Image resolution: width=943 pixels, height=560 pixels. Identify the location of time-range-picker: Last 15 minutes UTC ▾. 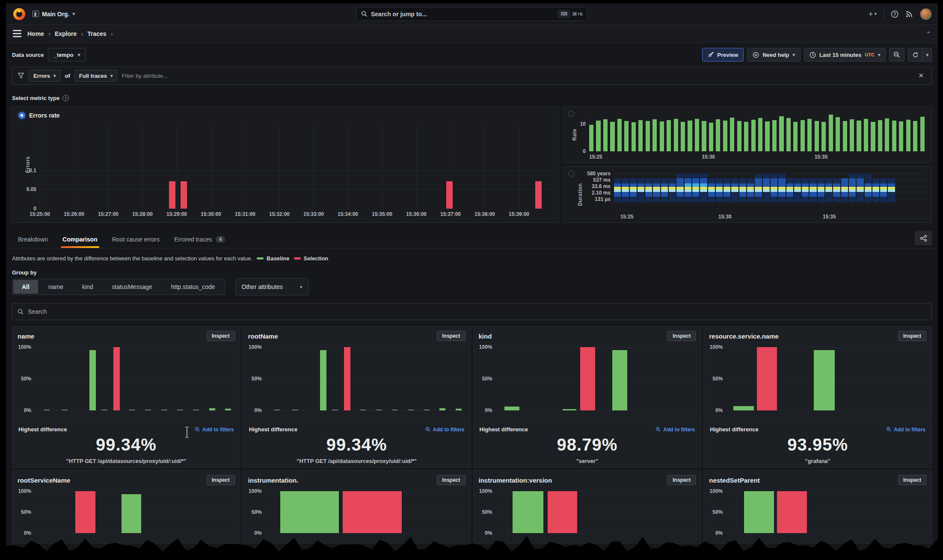
(845, 55).